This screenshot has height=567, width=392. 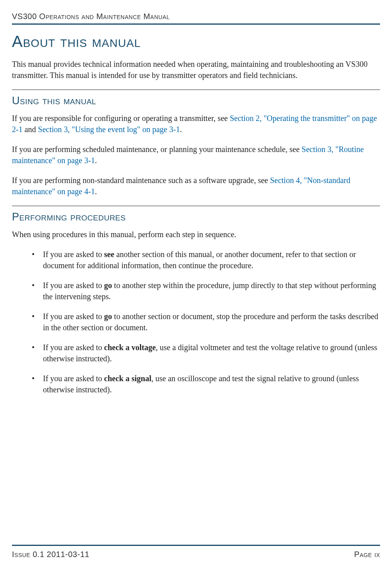 What do you see at coordinates (157, 149) in the screenshot?
I see `text-fragment: If you are performing scheduled maintena…` at bounding box center [157, 149].